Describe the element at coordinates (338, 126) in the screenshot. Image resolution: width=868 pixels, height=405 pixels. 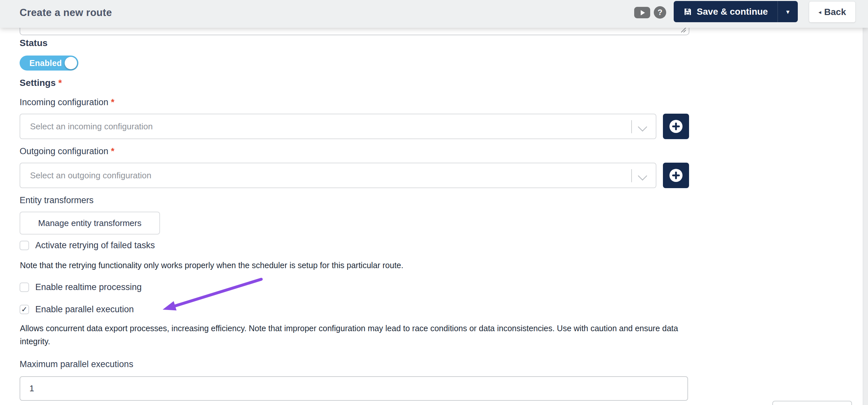
I see `incoming-config-select: Select an incoming configuration` at that location.